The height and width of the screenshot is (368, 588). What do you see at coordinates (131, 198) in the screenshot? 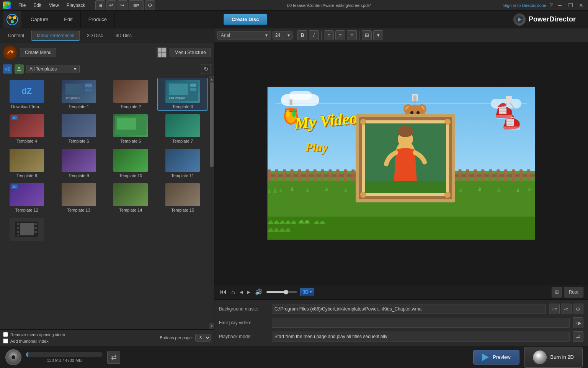
I see `template-14: Template 14` at bounding box center [131, 198].